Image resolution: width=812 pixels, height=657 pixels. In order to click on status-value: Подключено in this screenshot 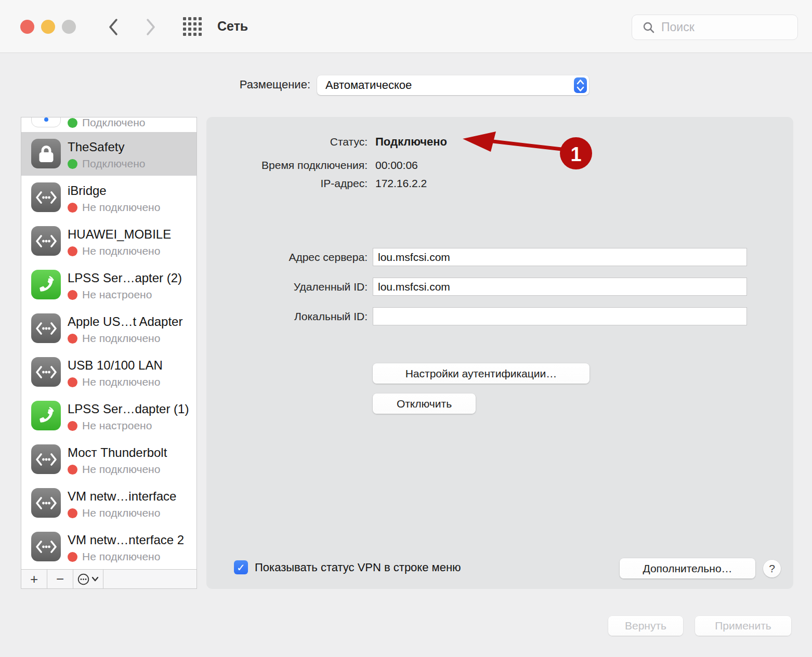, I will do `click(411, 142)`.